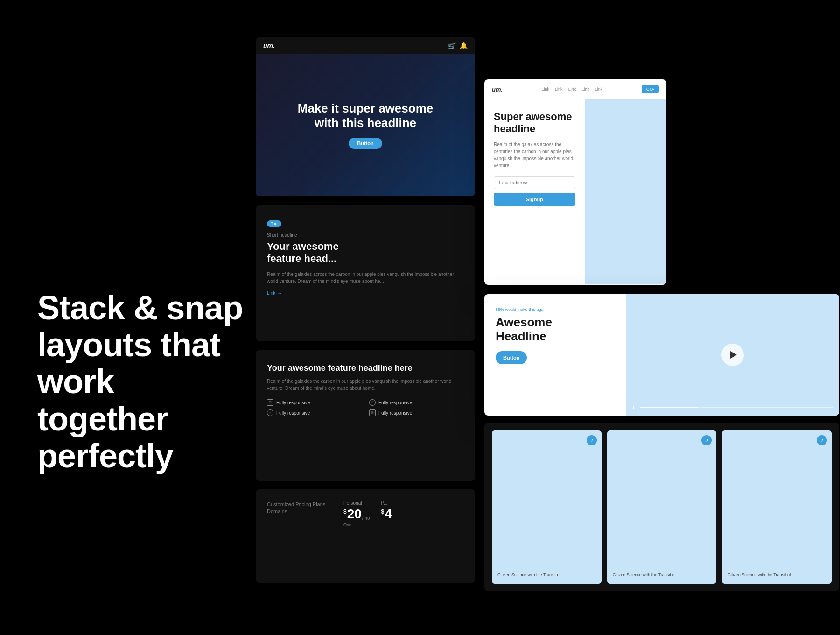  I want to click on dark-hero-button: Button, so click(365, 143).